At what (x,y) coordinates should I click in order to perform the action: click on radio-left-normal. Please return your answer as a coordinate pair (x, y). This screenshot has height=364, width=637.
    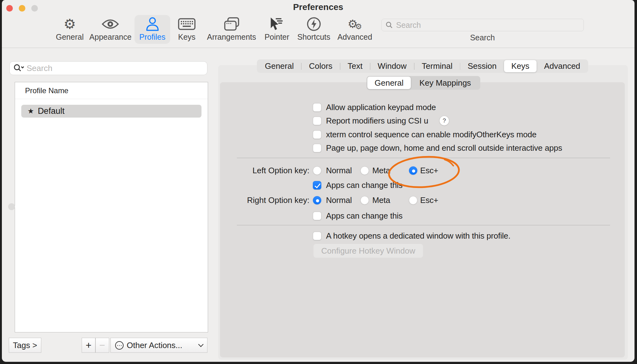
    Looking at the image, I should click on (317, 171).